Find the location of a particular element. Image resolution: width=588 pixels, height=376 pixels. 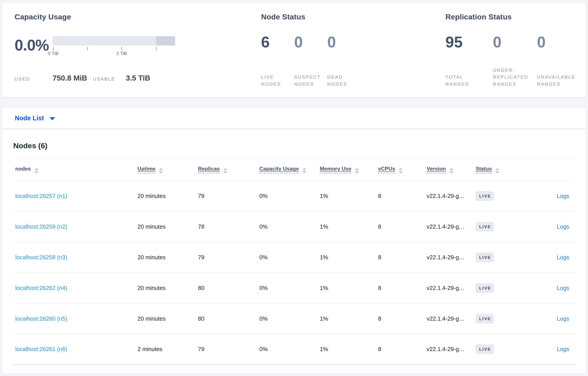

column-header-vcpus: vCPUs is located at coordinates (400, 170).